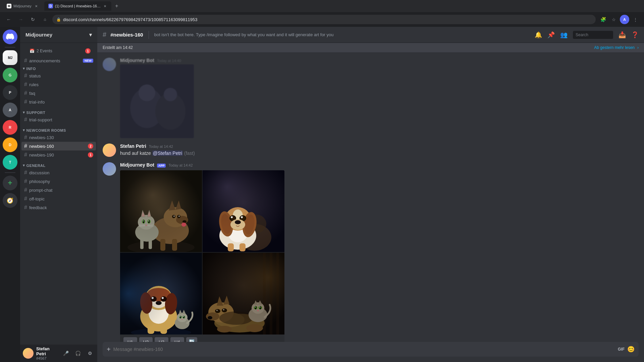 This screenshot has width=644, height=362. Describe the element at coordinates (551, 35) in the screenshot. I see `pin-icon: 📌` at that location.